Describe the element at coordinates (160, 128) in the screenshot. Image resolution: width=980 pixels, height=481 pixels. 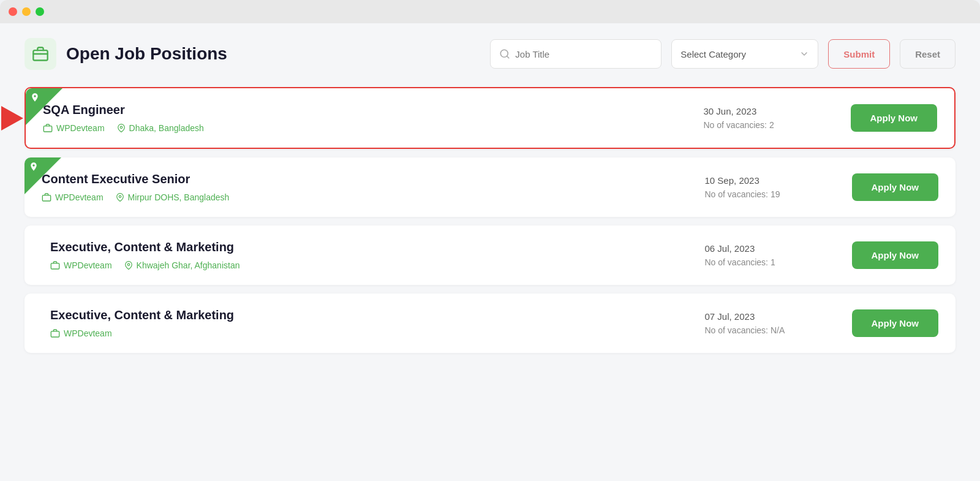
I see `location-1: Dhaka, Bangladesh` at that location.